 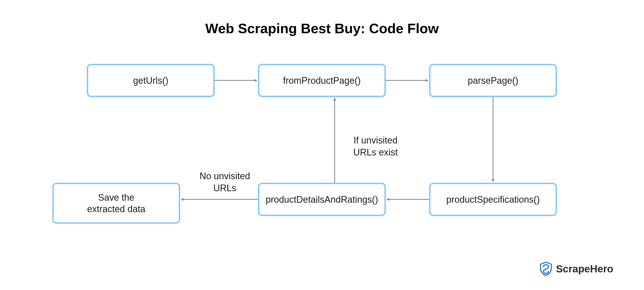 I want to click on node-label: productSpecifications(), so click(x=493, y=200).